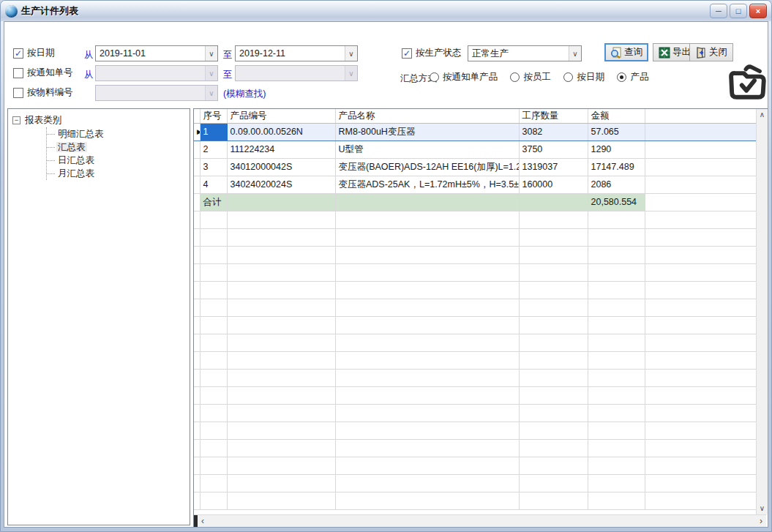 The width and height of the screenshot is (772, 532). What do you see at coordinates (214, 132) in the screenshot?
I see `cell-seq: 1` at bounding box center [214, 132].